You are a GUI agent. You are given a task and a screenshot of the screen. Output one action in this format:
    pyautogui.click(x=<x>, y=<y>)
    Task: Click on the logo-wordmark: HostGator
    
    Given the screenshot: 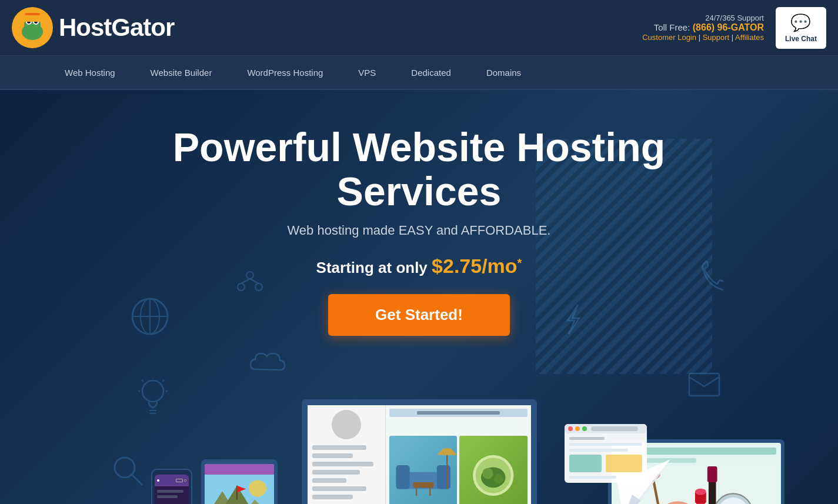 What is the action you would take?
    pyautogui.click(x=116, y=28)
    